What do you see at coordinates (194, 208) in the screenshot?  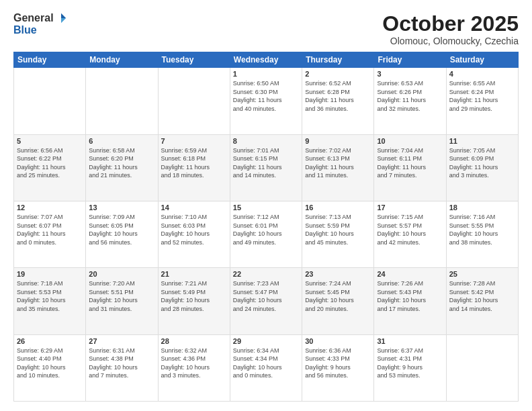 I see `day-number: 14` at bounding box center [194, 208].